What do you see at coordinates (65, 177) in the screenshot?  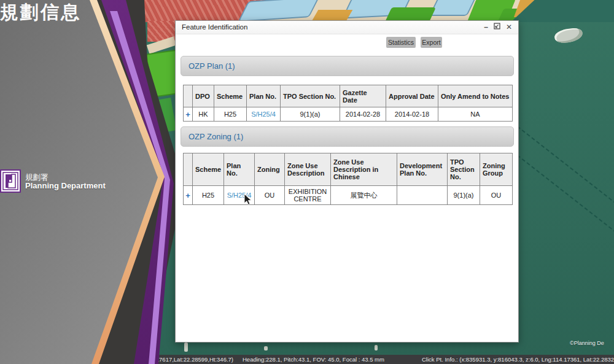 I see `logo-text-chinese: 規劃署` at bounding box center [65, 177].